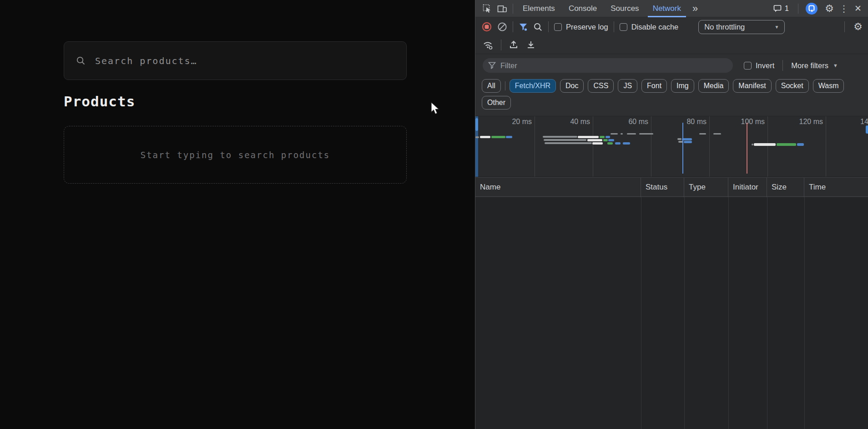 The height and width of the screenshot is (429, 868). I want to click on search-network-icon, so click(538, 27).